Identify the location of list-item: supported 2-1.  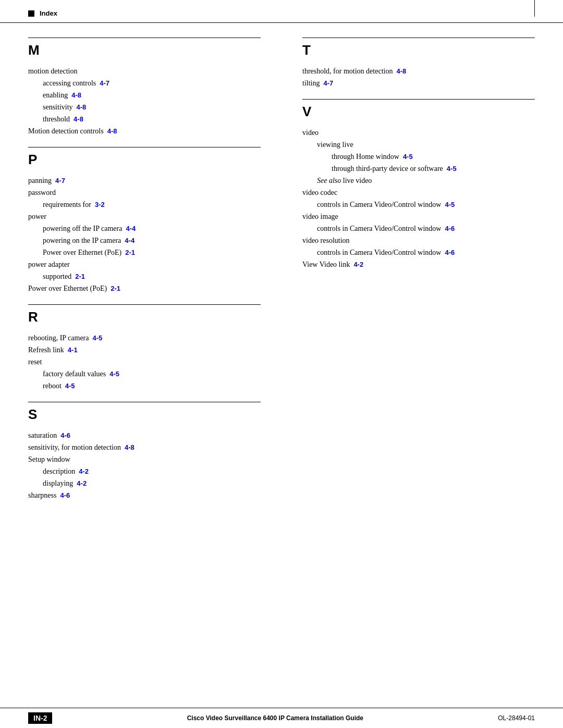
(144, 276).